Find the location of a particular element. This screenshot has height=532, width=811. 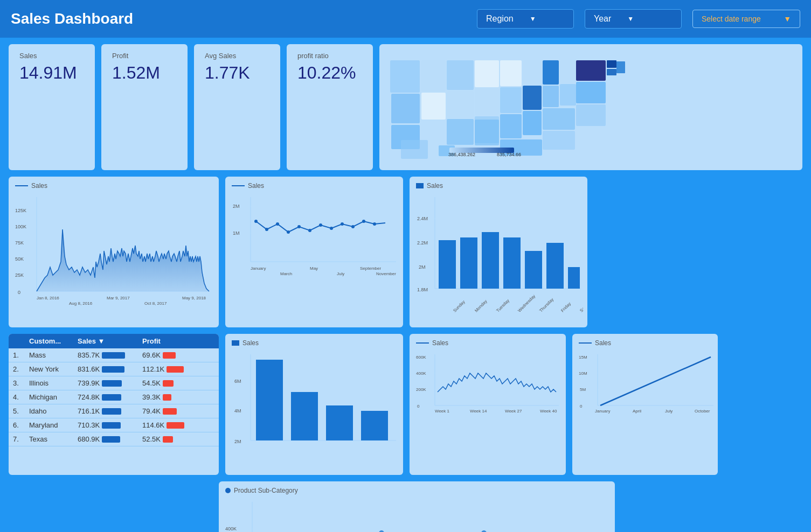

svg-text: Week 27 is located at coordinates (514, 411).